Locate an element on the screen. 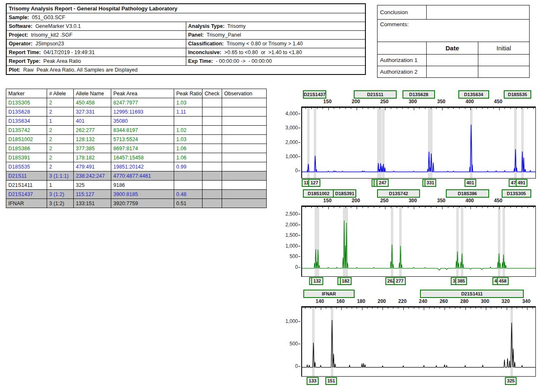  allele-call-label: 132 is located at coordinates (317, 281).